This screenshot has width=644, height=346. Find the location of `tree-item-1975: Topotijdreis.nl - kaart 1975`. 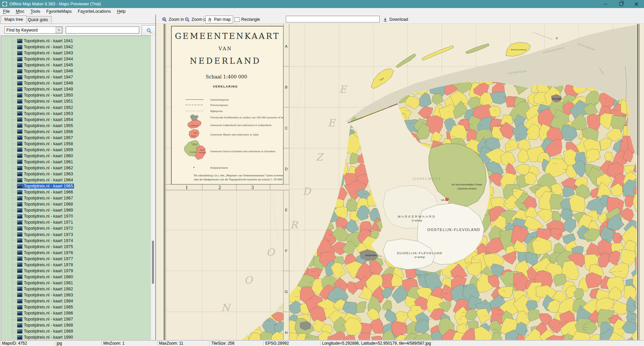

tree-item-1975: Topotijdreis.nl - kaart 1975 is located at coordinates (76, 247).